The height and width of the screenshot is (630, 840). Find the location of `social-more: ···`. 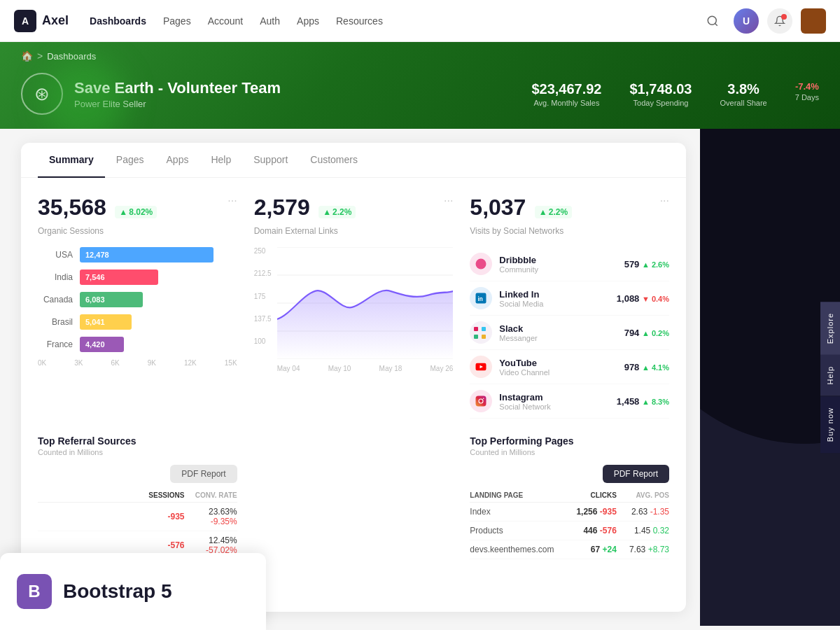

social-more: ··· is located at coordinates (665, 201).